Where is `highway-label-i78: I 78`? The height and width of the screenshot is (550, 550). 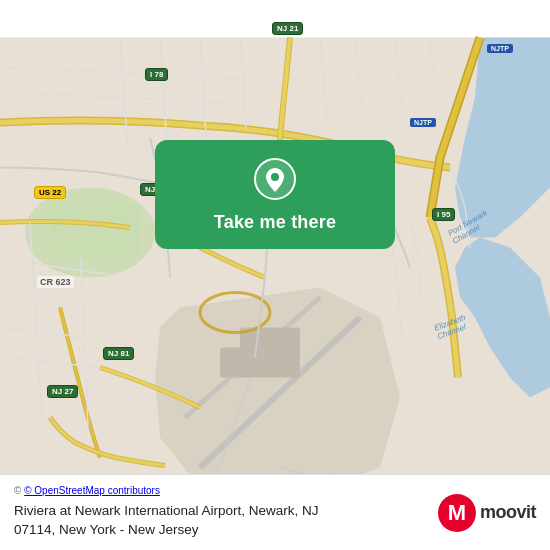
highway-label-i78: I 78 is located at coordinates (156, 74).